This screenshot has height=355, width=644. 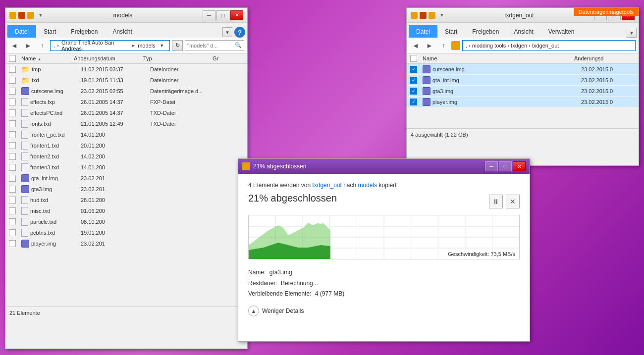 What do you see at coordinates (126, 156) in the screenshot?
I see `models-file-row: fronten2.txd 14.02.200` at bounding box center [126, 156].